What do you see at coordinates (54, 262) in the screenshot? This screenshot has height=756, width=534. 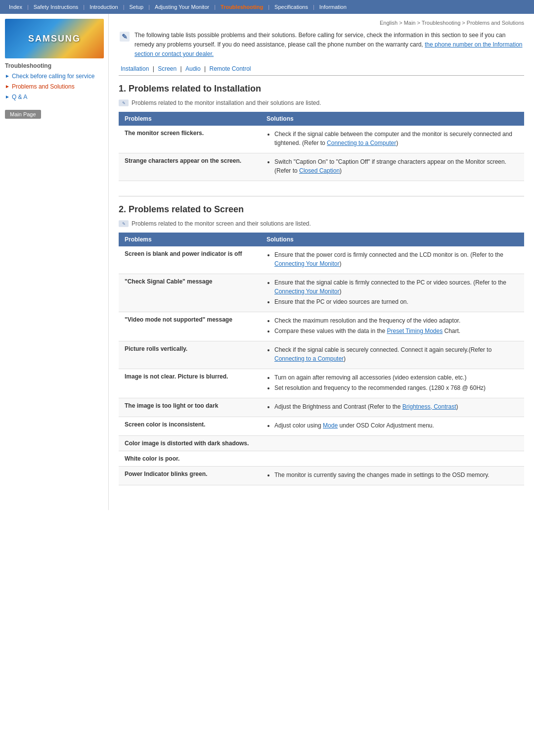 I see `sidebar: SAMSUNG Troubleshooting ► Check before c…` at bounding box center [54, 262].